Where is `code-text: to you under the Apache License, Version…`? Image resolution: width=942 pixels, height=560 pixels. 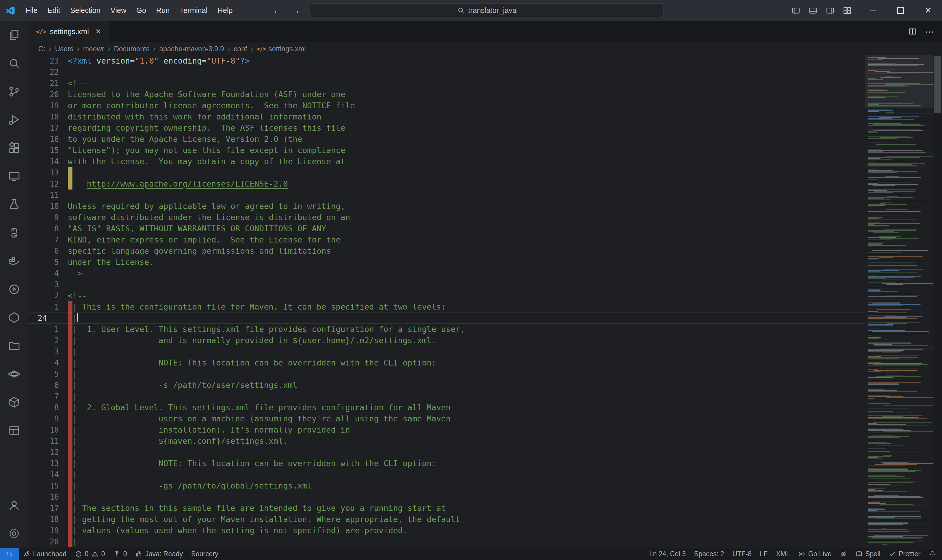
code-text: to you under the Apache License, Version… is located at coordinates (466, 139).